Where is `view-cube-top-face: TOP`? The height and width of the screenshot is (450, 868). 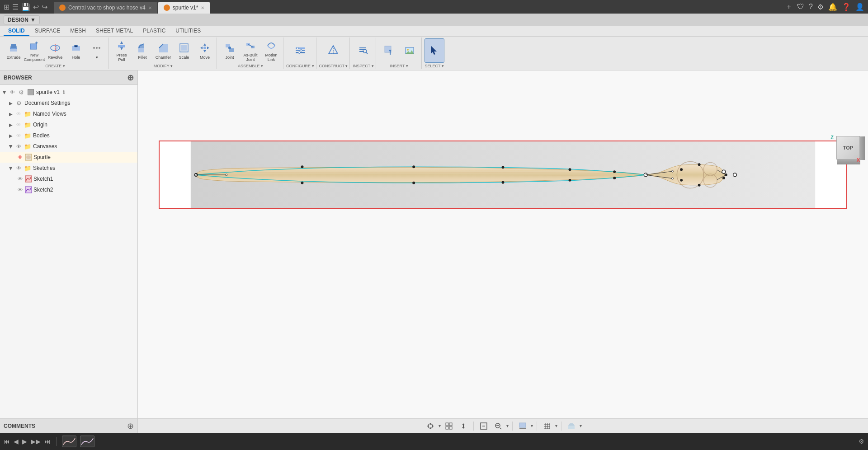 view-cube-top-face: TOP is located at coordinates (848, 148).